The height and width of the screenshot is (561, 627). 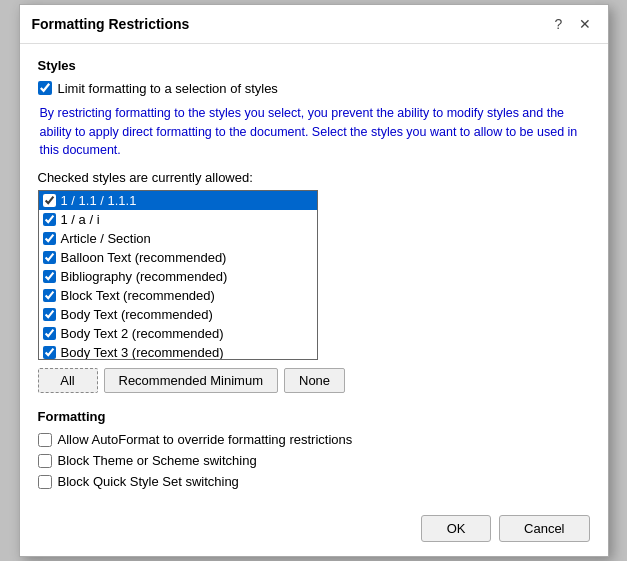 What do you see at coordinates (158, 460) in the screenshot?
I see `format-option-label: Block Theme or Scheme switching` at bounding box center [158, 460].